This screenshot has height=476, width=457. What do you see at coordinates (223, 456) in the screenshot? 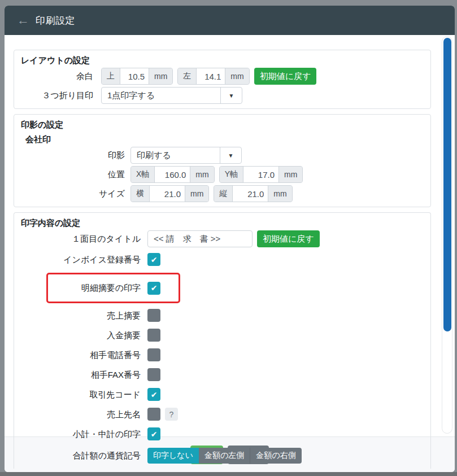
I see `currency-symbol-row: 合計額の通貨記号 印字しない 金額の左側 金額の右側` at bounding box center [223, 456].